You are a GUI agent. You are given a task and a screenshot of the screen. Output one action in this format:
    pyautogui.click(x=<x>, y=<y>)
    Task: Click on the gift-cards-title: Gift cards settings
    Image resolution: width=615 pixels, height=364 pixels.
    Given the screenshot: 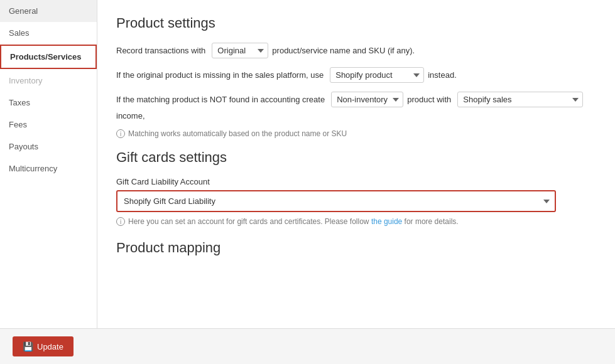 What is the action you would take?
    pyautogui.click(x=356, y=158)
    